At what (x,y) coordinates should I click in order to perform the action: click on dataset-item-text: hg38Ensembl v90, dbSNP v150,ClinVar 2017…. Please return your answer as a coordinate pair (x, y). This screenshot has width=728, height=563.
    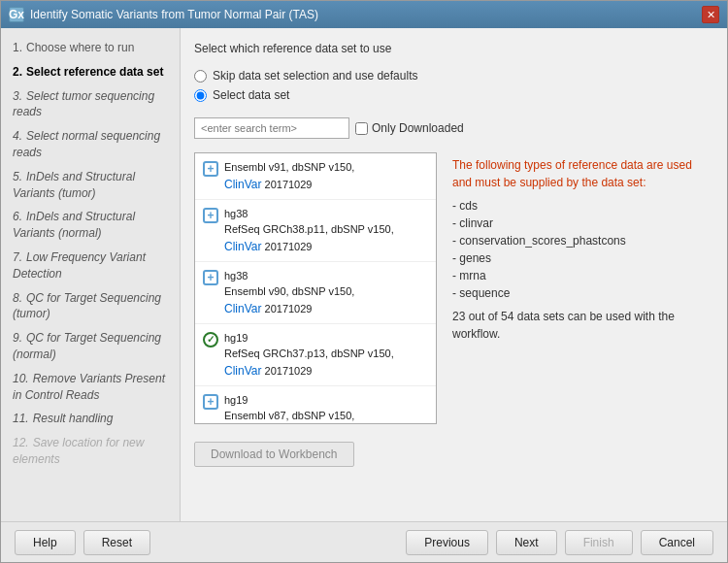
    Looking at the image, I should click on (289, 293).